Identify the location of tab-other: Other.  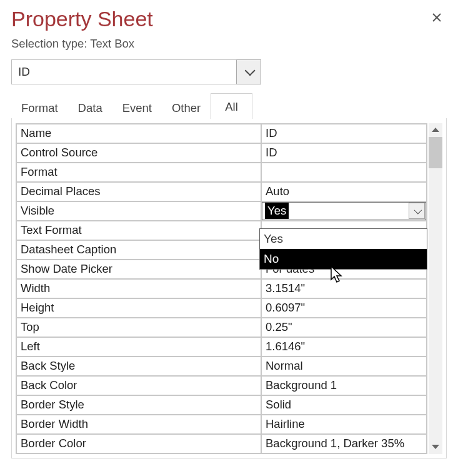
(186, 108).